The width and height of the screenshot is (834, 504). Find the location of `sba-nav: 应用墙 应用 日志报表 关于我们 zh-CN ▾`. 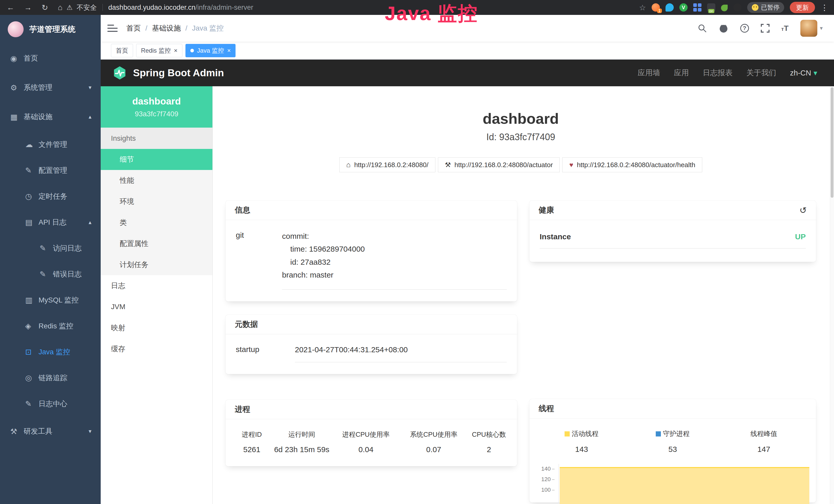

sba-nav: 应用墙 应用 日志报表 关于我们 zh-CN ▾ is located at coordinates (730, 73).